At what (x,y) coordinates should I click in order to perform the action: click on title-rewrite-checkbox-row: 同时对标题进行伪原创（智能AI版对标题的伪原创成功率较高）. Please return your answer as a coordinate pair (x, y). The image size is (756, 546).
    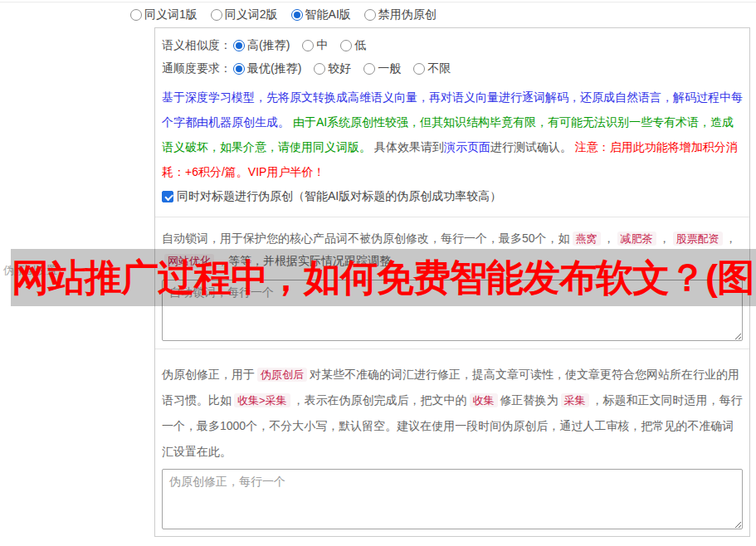
    Looking at the image, I should click on (452, 197).